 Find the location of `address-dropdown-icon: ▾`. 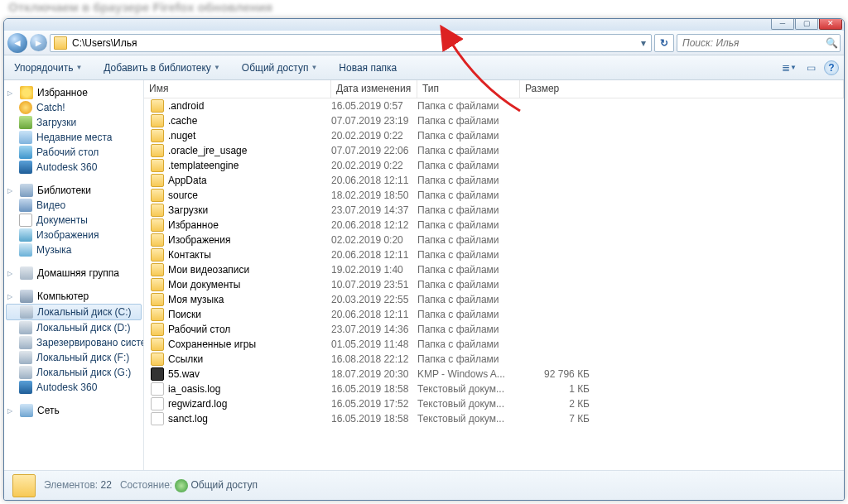

address-dropdown-icon: ▾ is located at coordinates (643, 43).